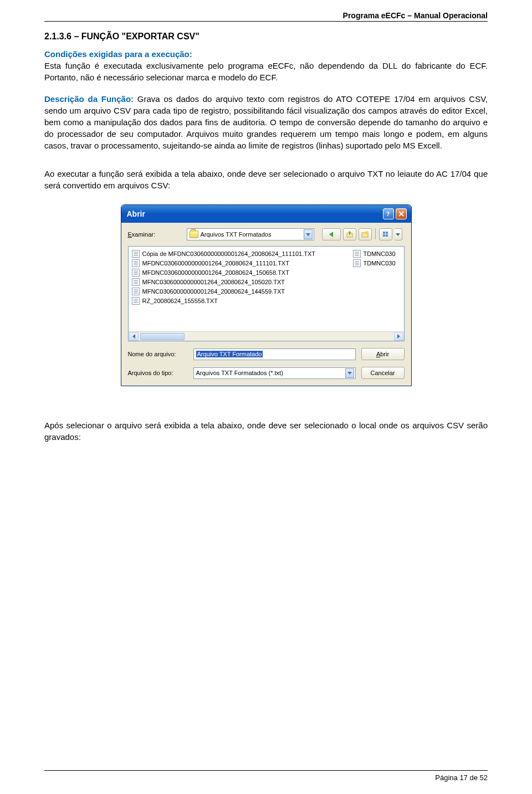 The height and width of the screenshot is (794, 532). Describe the element at coordinates (275, 355) in the screenshot. I see `filename-input: Arquivo TXT Formatado` at that location.